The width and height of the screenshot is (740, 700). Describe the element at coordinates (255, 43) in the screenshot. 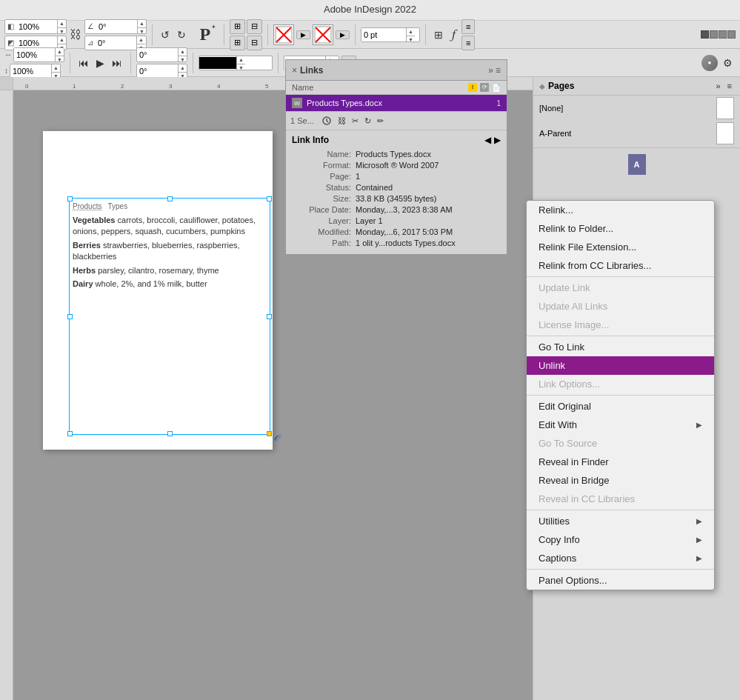

I see `align-btn-4: ⊟` at that location.